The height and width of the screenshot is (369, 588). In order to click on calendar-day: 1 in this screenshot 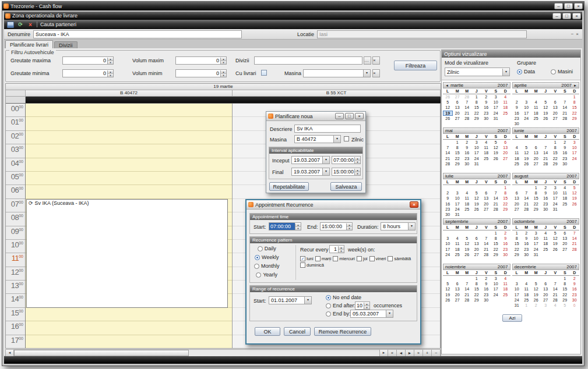, I will do `click(458, 142)`.